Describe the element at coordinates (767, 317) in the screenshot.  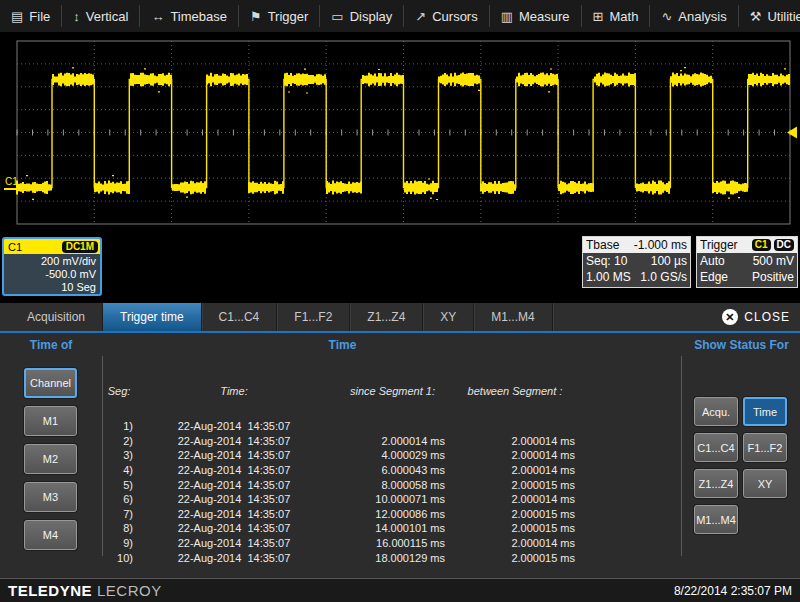
I see `close-label: CLOSE` at that location.